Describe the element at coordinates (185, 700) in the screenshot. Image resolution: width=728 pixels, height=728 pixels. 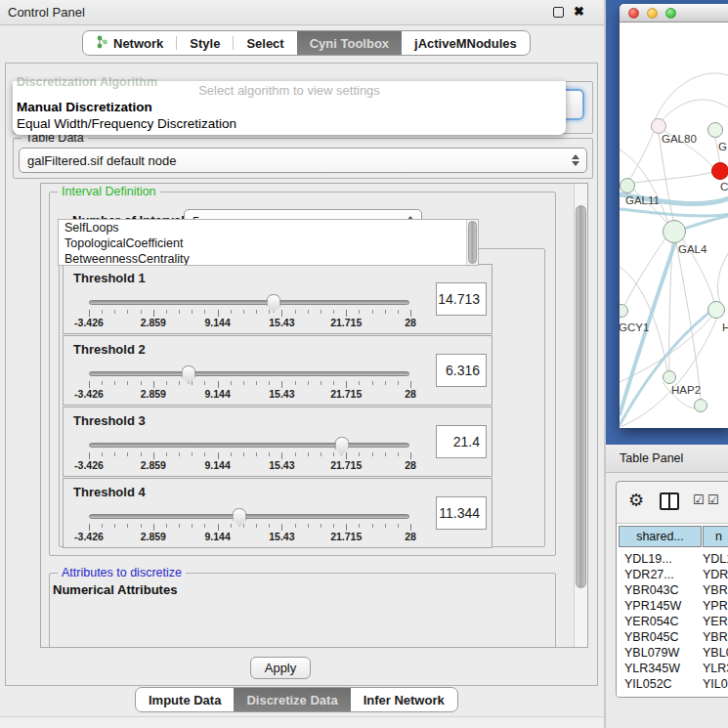
I see `tab-impute-data: Impute Data` at that location.